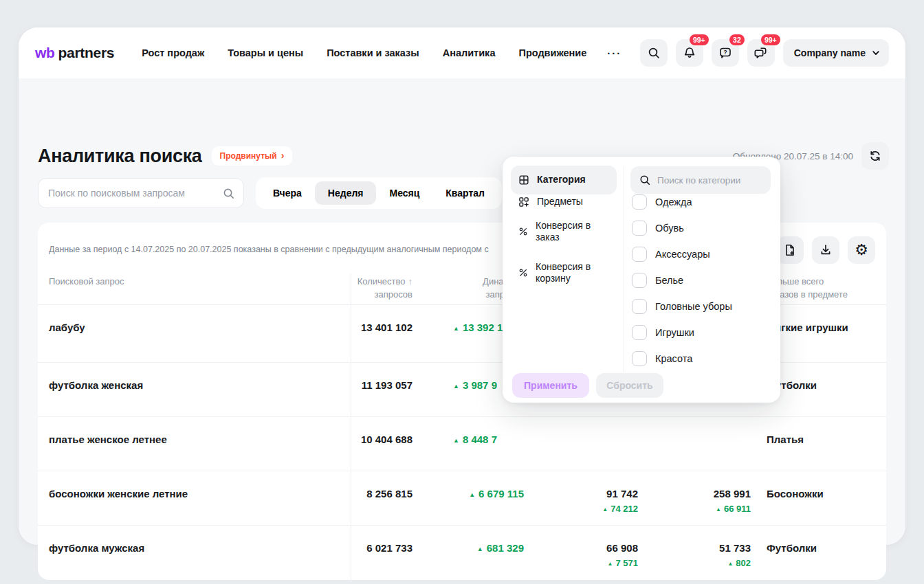 This screenshot has width=924, height=584. I want to click on period-segmented-control: Вчера Неделя Месяц Квартал, so click(379, 193).